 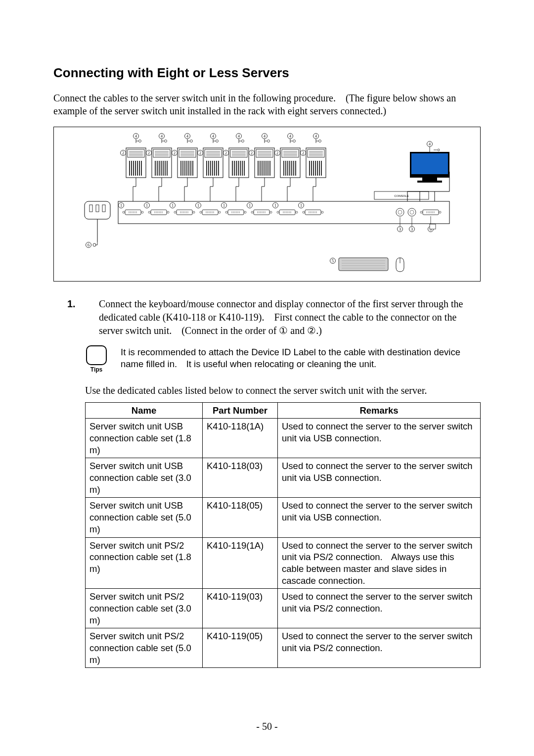 What do you see at coordinates (240, 563) in the screenshot?
I see `cell-part: K410-119(1A)` at bounding box center [240, 563].